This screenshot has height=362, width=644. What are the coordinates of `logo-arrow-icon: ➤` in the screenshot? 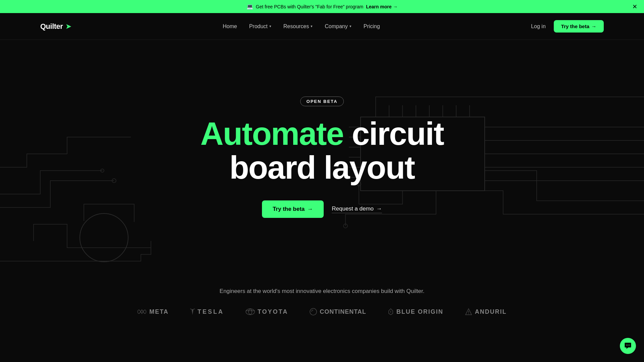 It's located at (68, 26).